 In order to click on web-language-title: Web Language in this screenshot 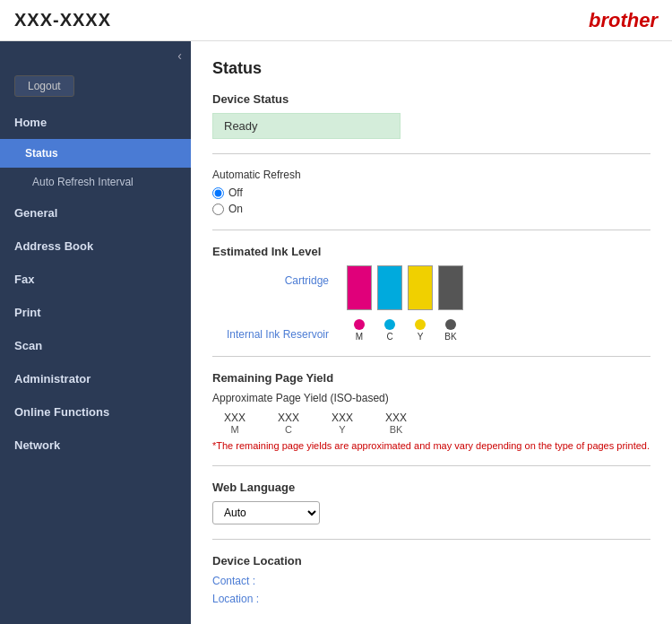, I will do `click(432, 488)`.